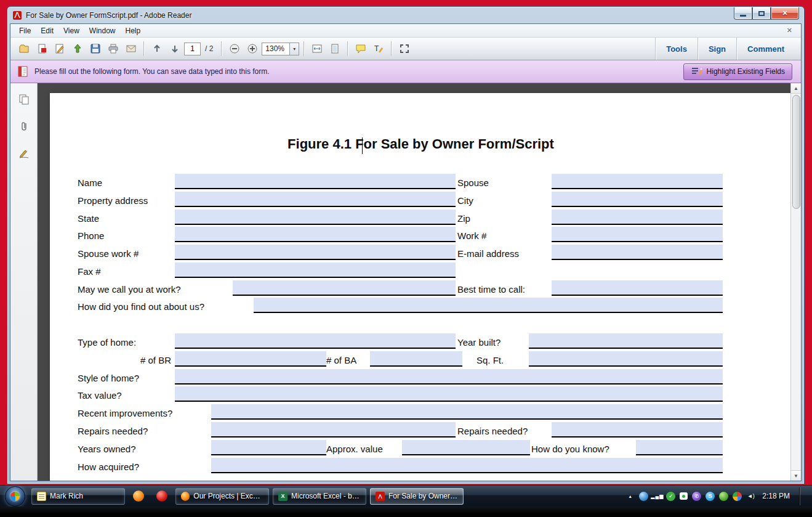 This screenshot has height=517, width=812. I want to click on tray-volume-icon: ◄), so click(751, 497).